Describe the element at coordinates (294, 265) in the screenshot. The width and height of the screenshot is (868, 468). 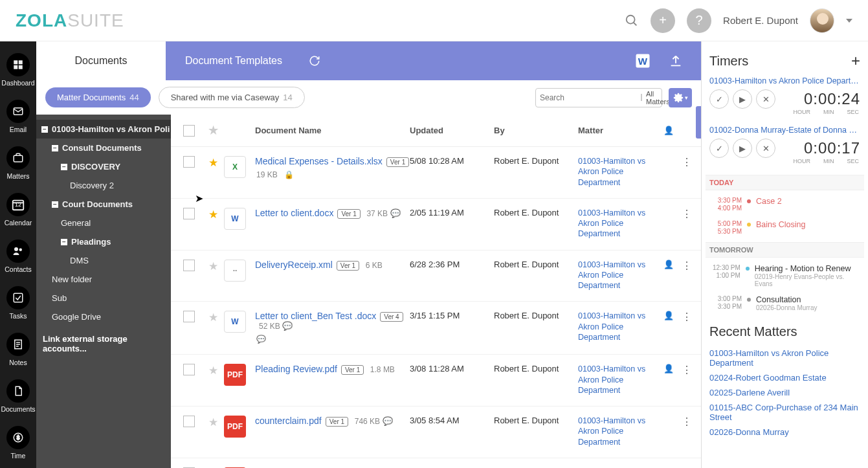
I see `doc-name-link: DeliveryReceip.xml` at that location.